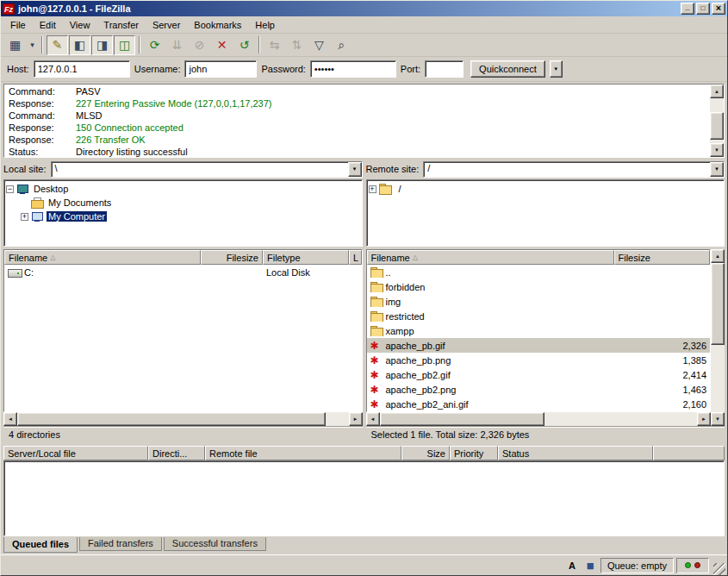  What do you see at coordinates (341, 45) in the screenshot?
I see `search-button: ⌕` at bounding box center [341, 45].